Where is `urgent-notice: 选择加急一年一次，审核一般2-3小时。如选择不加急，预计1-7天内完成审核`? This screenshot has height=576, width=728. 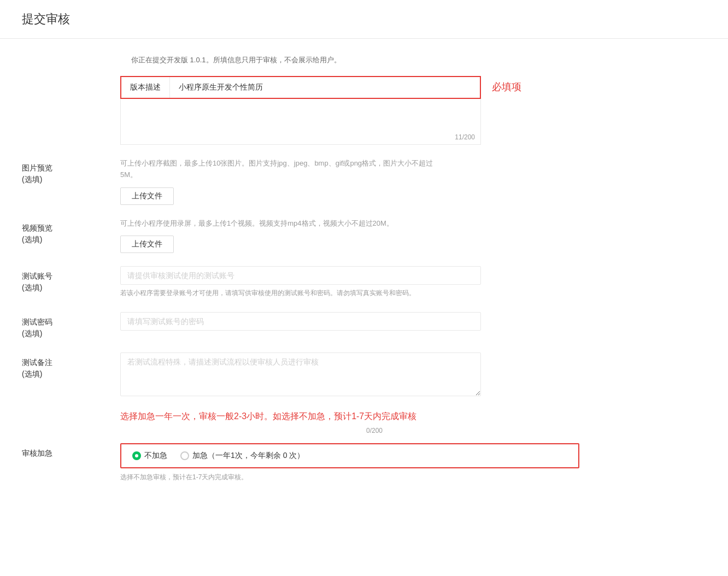
urgent-notice: 选择加急一年一次，审核一般2-3小时。如选择不加急，预计1-7天内完成审核 is located at coordinates (350, 416).